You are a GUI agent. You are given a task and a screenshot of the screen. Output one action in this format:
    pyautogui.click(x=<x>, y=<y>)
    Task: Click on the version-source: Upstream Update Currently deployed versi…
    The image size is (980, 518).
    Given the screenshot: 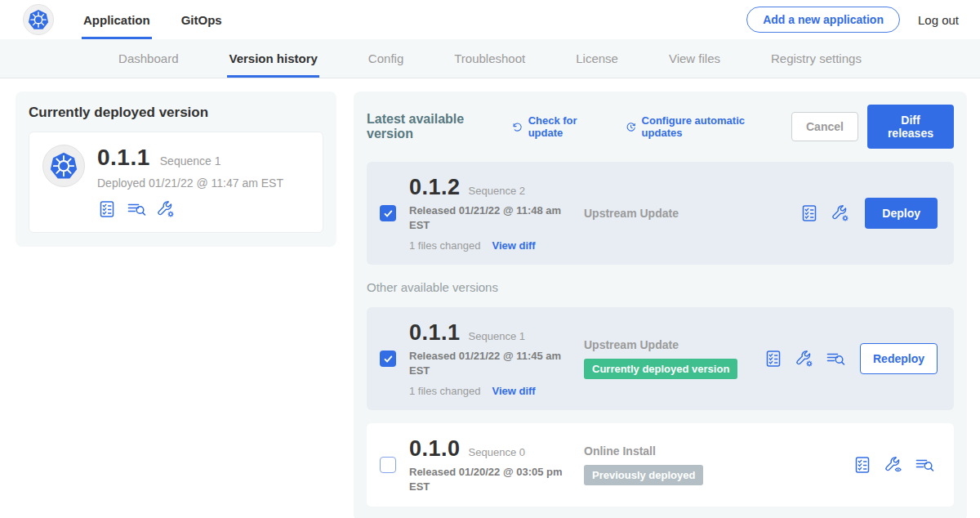 What is the action you would take?
    pyautogui.click(x=673, y=359)
    